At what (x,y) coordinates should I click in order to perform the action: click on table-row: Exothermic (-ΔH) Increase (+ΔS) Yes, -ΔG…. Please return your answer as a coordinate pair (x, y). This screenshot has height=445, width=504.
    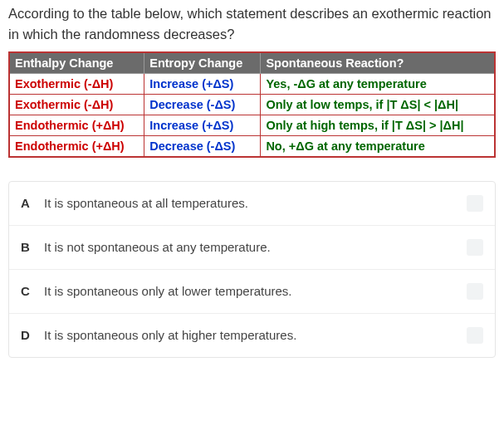
    Looking at the image, I should click on (252, 83).